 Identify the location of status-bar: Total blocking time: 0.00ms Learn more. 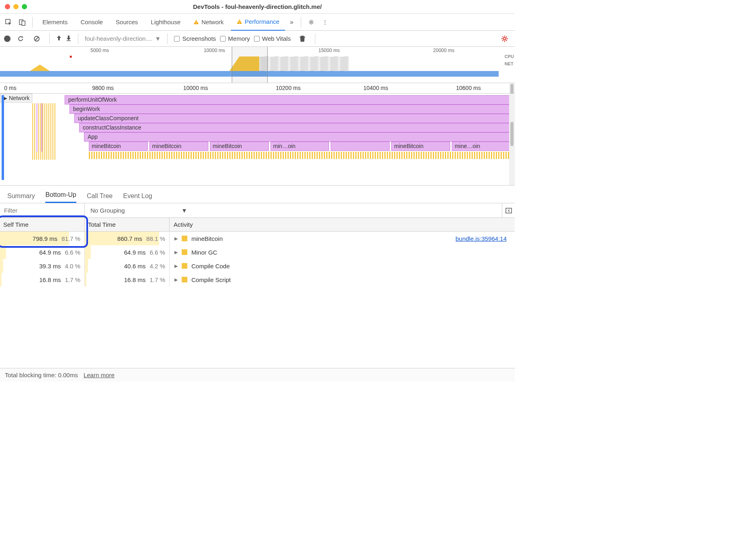
(258, 375).